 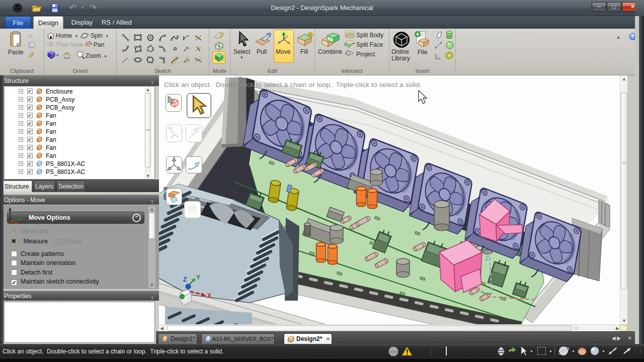 What do you see at coordinates (209, 296) in the screenshot?
I see `svg-text: X` at bounding box center [209, 296].